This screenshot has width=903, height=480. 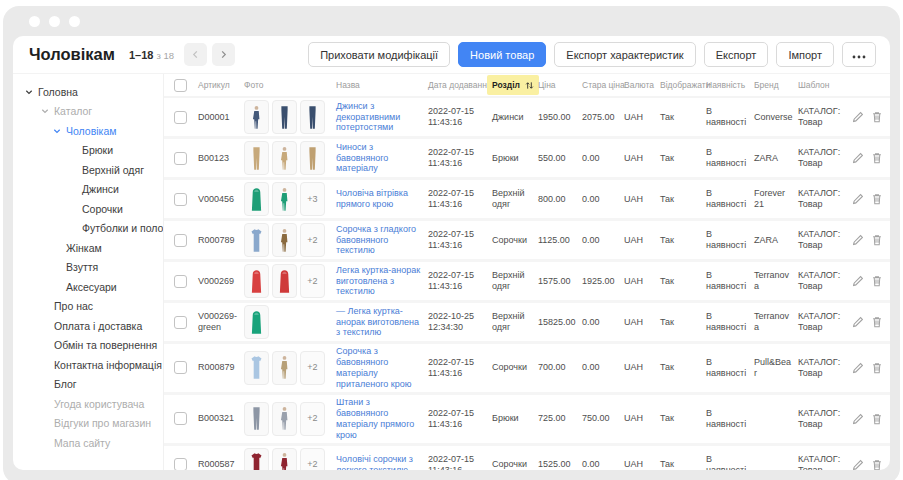 What do you see at coordinates (642, 85) in the screenshot?
I see `column-header: Валюта` at bounding box center [642, 85].